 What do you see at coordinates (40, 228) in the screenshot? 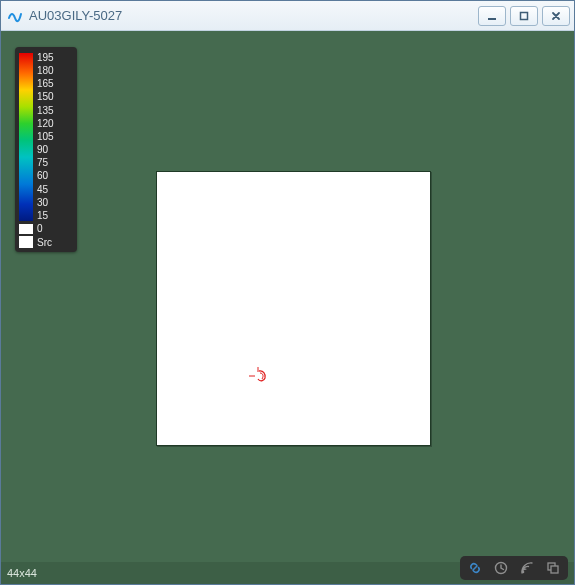
I see `legend-zero-label: 0` at bounding box center [40, 228].